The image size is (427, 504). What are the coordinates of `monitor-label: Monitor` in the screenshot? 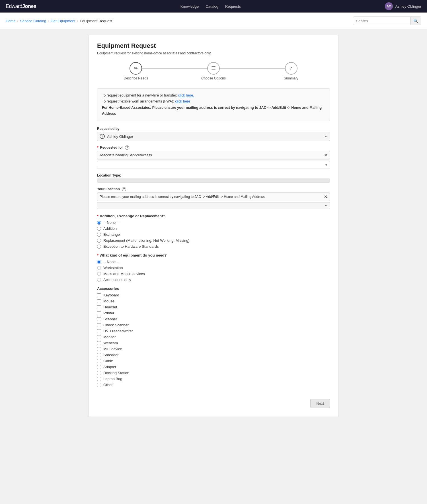 It's located at (109, 337).